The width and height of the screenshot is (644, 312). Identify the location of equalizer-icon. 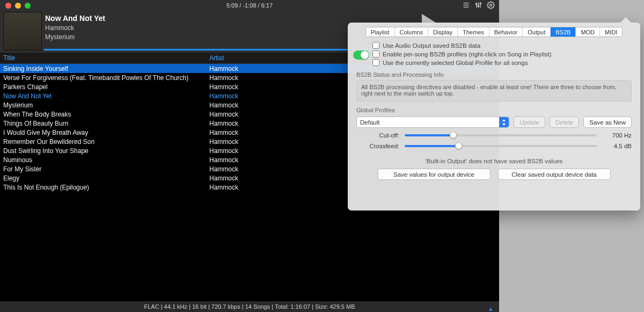
(479, 6).